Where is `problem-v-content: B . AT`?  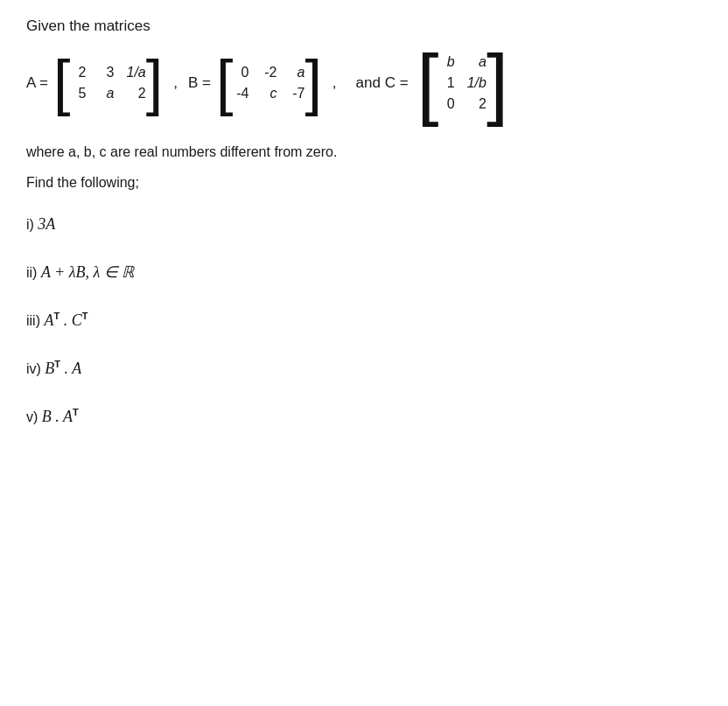
problem-v-content: B . AT is located at coordinates (60, 416).